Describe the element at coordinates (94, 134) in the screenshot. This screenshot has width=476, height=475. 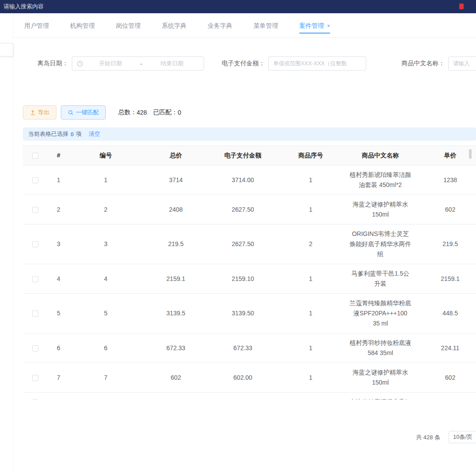
I see `clear-selection-link: 清空` at that location.